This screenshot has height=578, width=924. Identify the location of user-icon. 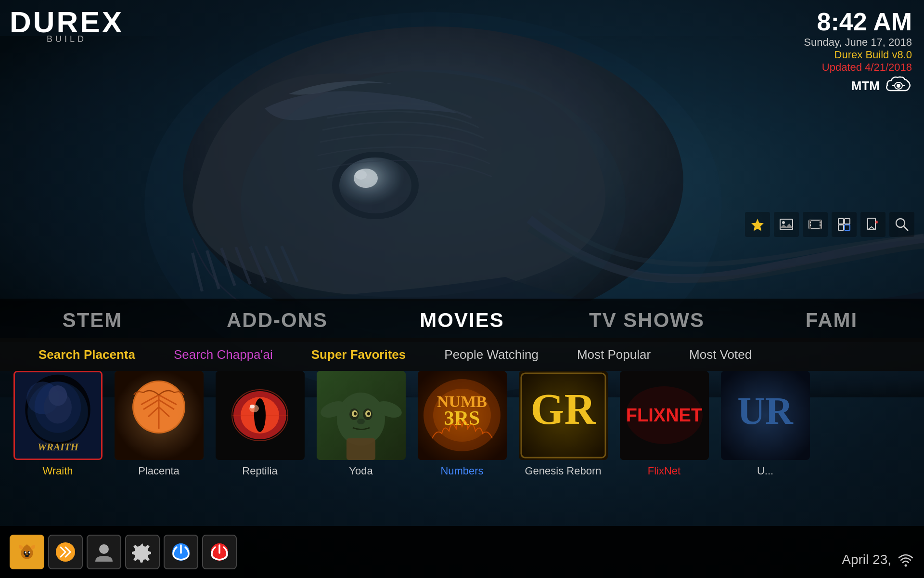
(104, 552).